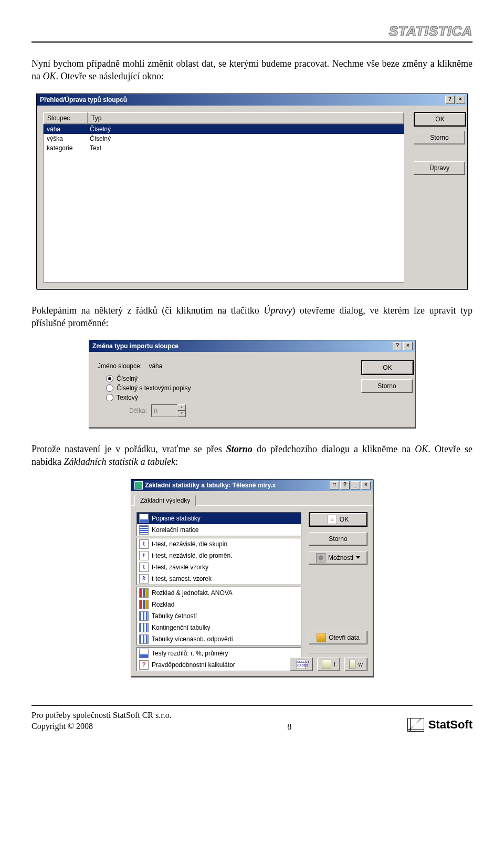  I want to click on upravy-button: Úpravy, so click(439, 168).